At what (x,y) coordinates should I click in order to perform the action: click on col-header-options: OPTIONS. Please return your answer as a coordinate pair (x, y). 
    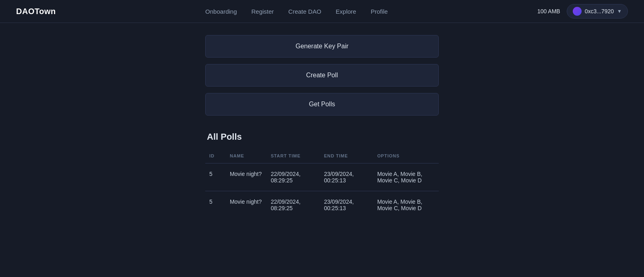
    Looking at the image, I should click on (406, 157).